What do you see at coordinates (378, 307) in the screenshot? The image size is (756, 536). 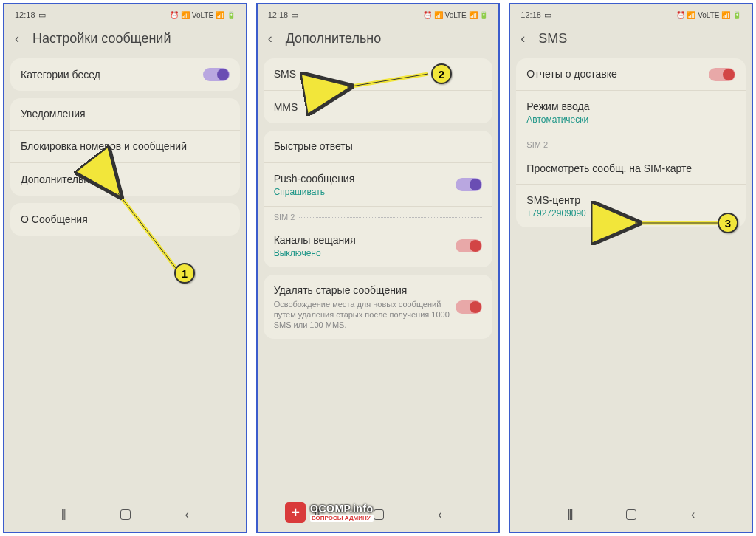 I see `row-delete-old: Удалять старые сообщения Освобождение ме…` at bounding box center [378, 307].